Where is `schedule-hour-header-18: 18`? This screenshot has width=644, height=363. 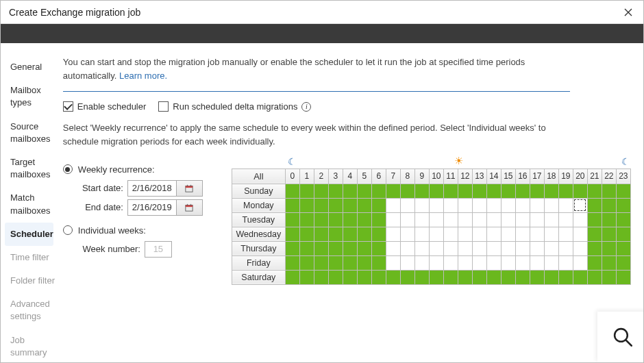
schedule-hour-header-18: 18 is located at coordinates (551, 176).